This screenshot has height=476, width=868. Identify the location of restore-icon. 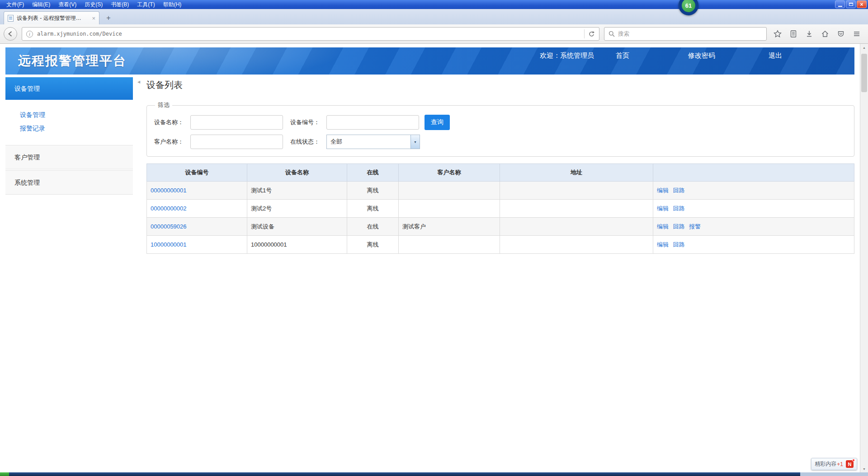
(851, 5).